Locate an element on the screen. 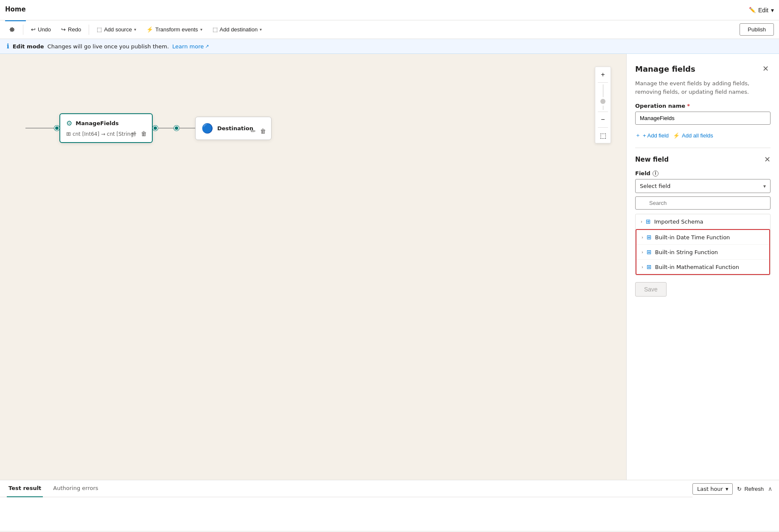 This screenshot has height=532, width=779. add-field-button: ＋ + Add field is located at coordinates (652, 135).